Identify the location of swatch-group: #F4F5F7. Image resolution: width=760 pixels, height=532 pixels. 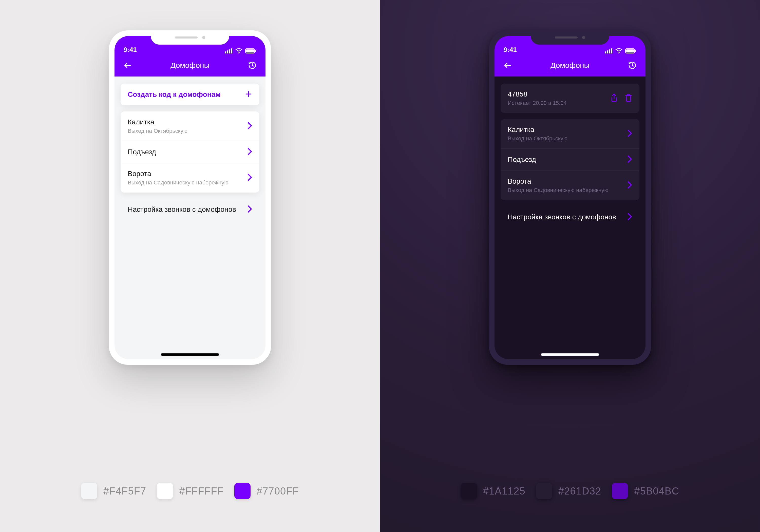
(114, 491).